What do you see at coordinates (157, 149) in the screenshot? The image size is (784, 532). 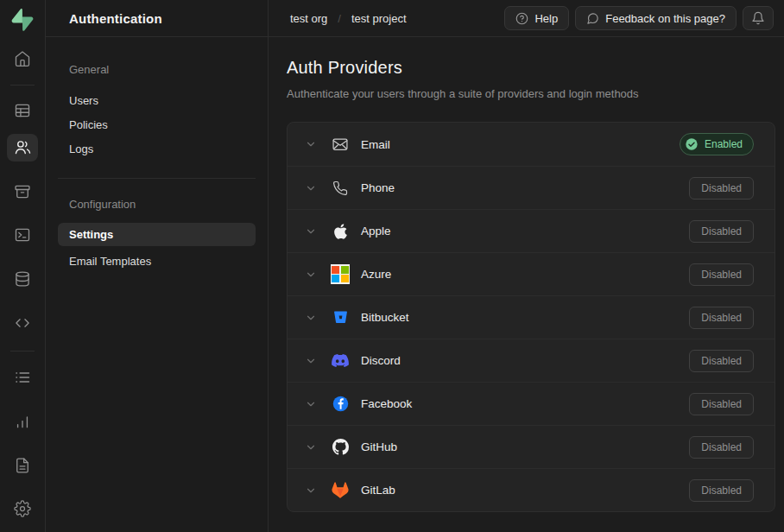 I see `sidebar-item-logs: Logs` at bounding box center [157, 149].